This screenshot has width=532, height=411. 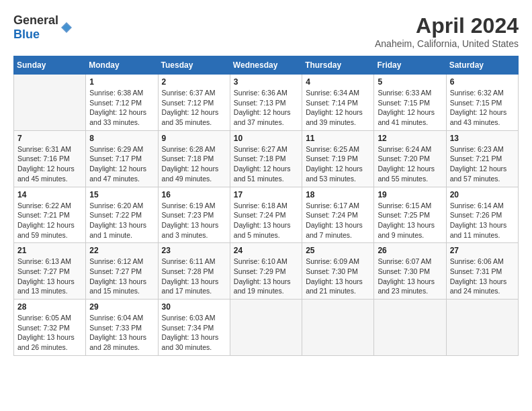 I want to click on day-info: Sunrise: 6:36 AMSunset: 7:13 PMDaylight:…, so click(x=266, y=107).